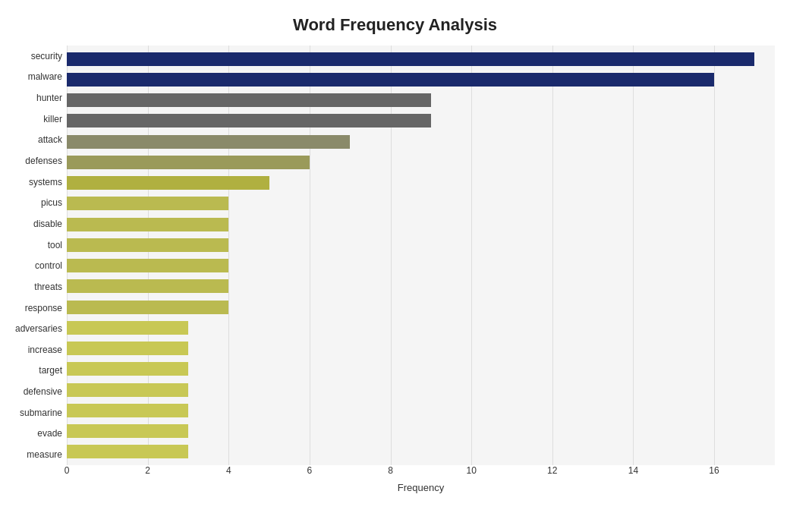 This screenshot has height=532, width=790. What do you see at coordinates (147, 471) in the screenshot?
I see `x-tick-label: 2` at bounding box center [147, 471].